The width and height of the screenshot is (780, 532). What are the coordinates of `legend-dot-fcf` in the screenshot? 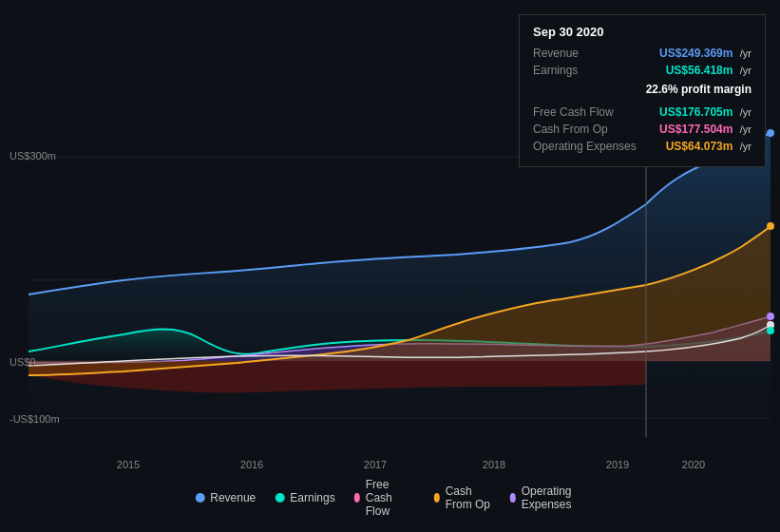 It's located at (357, 498).